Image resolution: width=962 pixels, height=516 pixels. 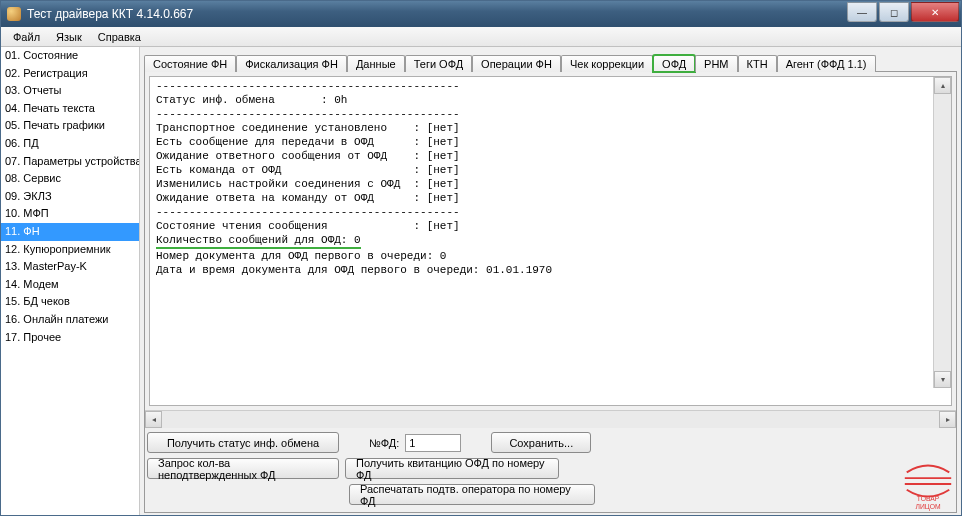 What do you see at coordinates (550, 61) in the screenshot?
I see `tab-bar: Состояние ФНФискализация ФНДанныеТеги ОФ…` at bounding box center [550, 61].